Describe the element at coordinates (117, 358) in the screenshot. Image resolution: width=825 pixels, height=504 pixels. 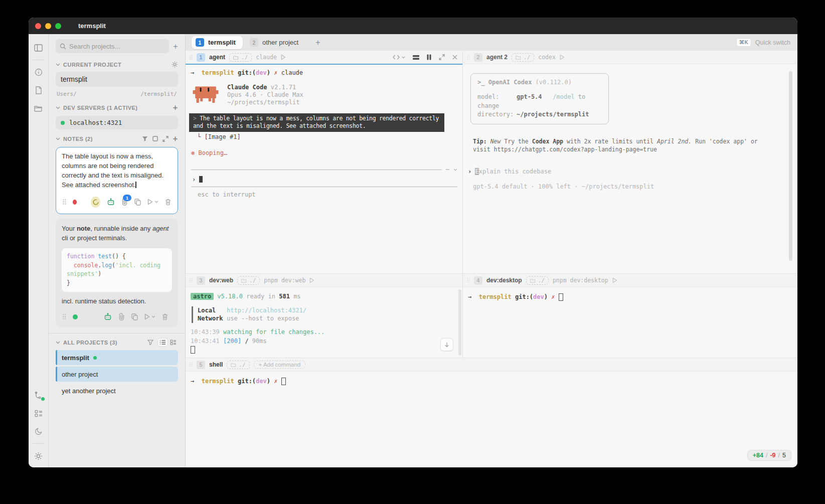
I see `project-row-termsplit: termsplit` at that location.